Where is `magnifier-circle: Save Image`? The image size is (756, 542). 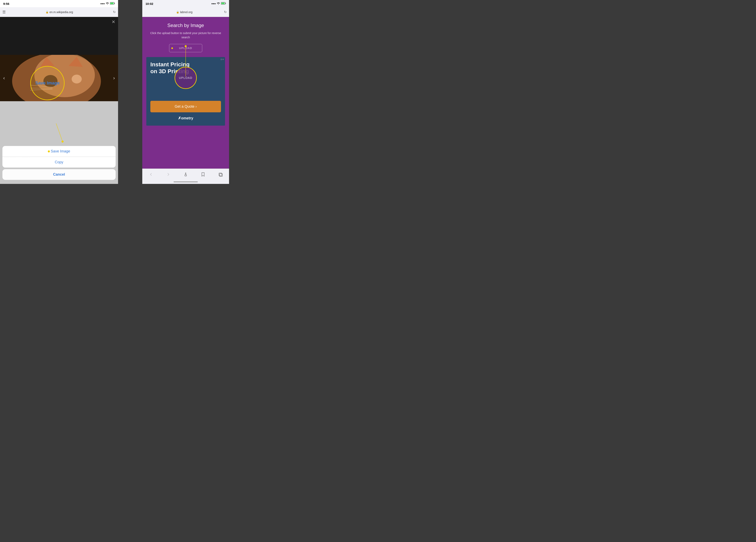 magnifier-circle: Save Image is located at coordinates (47, 83).